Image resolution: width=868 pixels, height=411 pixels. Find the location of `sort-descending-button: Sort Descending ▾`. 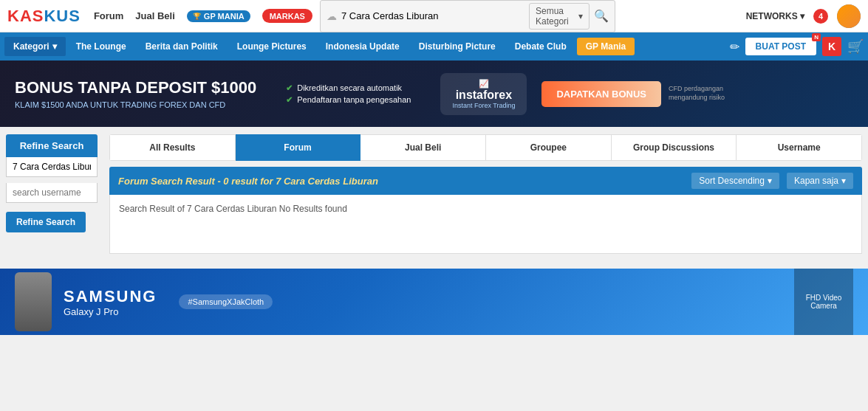

sort-descending-button: Sort Descending ▾ is located at coordinates (736, 181).